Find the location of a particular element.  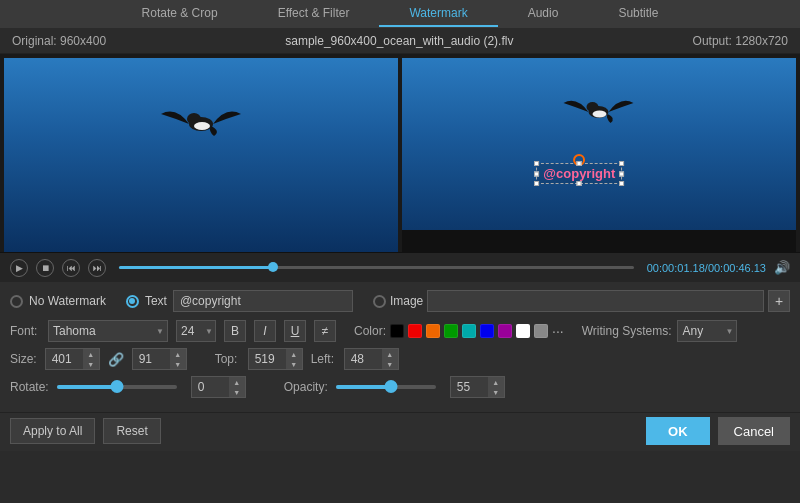

size-width-up: ▲ is located at coordinates (91, 354).